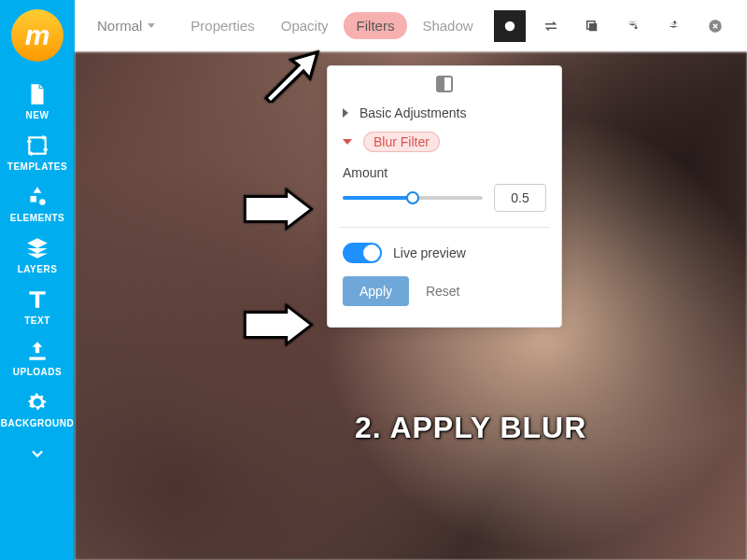 The width and height of the screenshot is (747, 560). Describe the element at coordinates (37, 35) in the screenshot. I see `app-logo: m` at that location.